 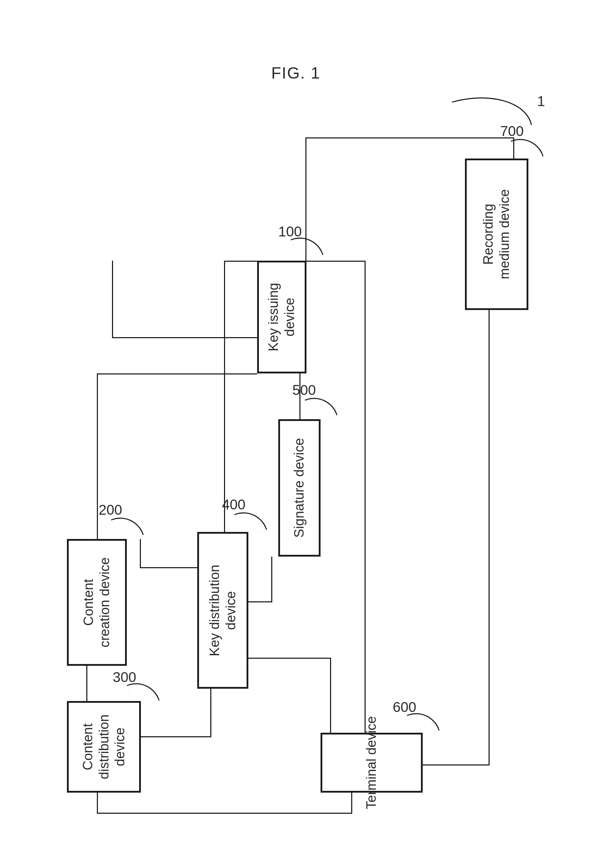 I want to click on ref-200: 200, so click(x=111, y=510).